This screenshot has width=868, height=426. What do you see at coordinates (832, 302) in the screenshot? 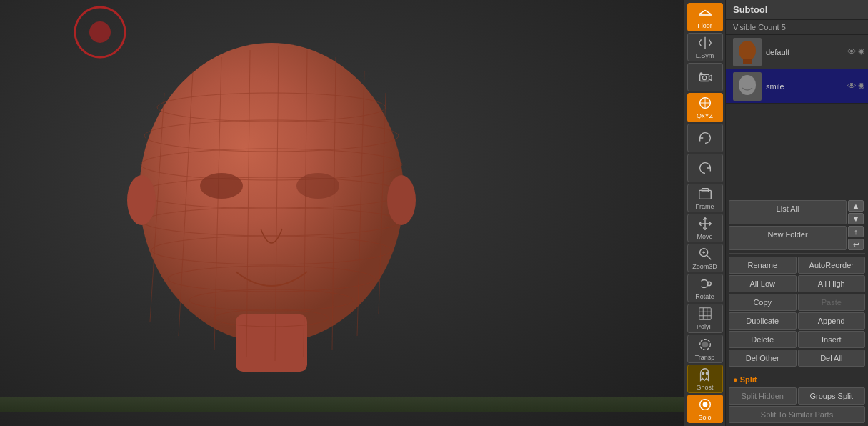
I see `paste-button: Paste` at bounding box center [832, 302].